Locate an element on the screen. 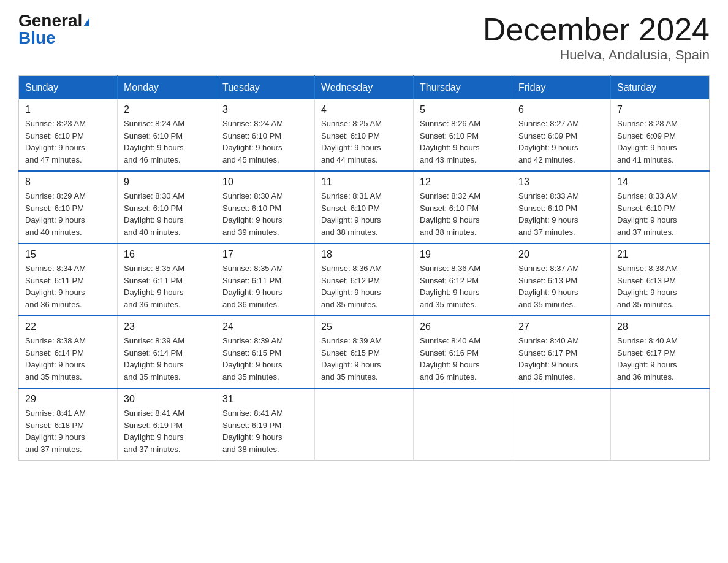 This screenshot has width=728, height=563. calendar-week-row: 29Sunrise: 8:41 AM Sunset: 6:18 PM Dayli… is located at coordinates (364, 424).